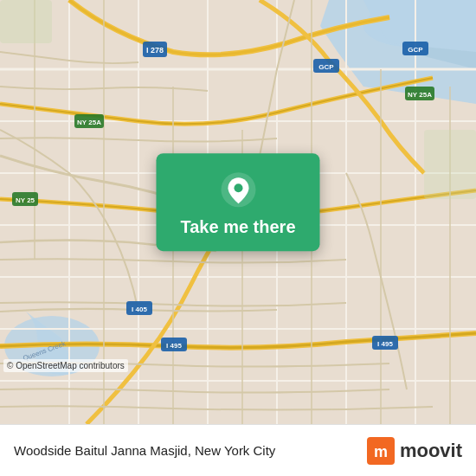 This screenshot has width=476, height=476. Describe the element at coordinates (26, 201) in the screenshot. I see `svg-text: NY 25` at that location.